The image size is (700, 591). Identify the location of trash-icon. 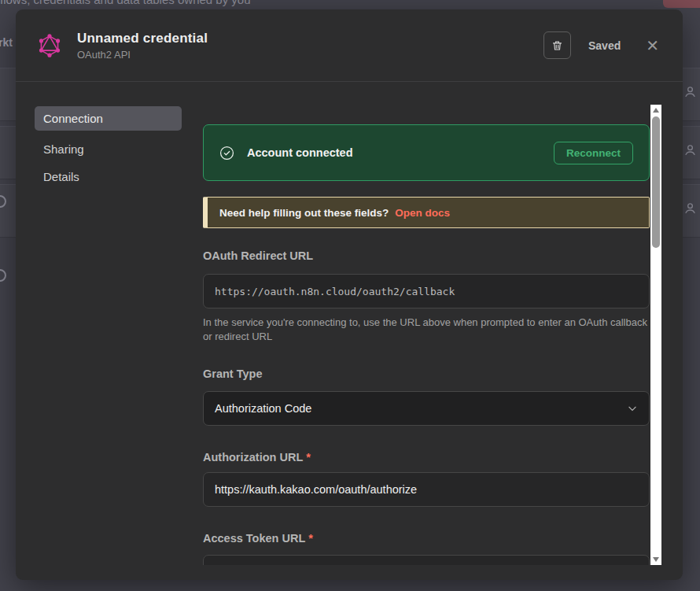
(557, 46).